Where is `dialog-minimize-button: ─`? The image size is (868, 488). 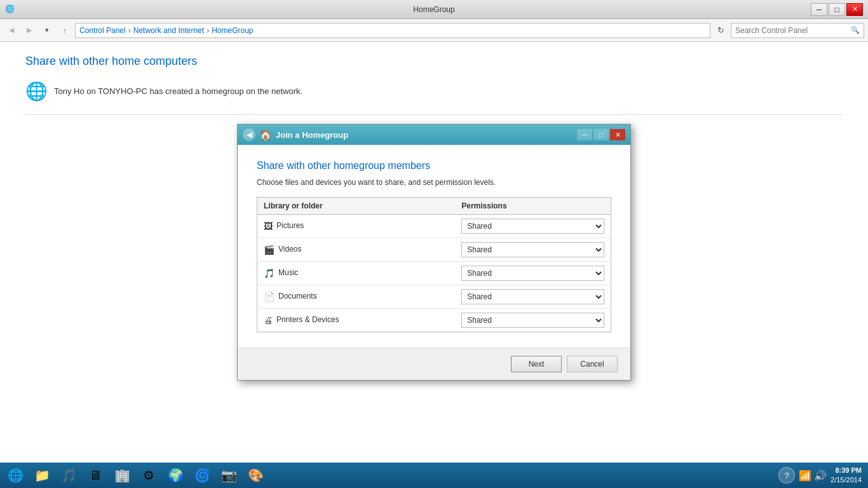
dialog-minimize-button: ─ is located at coordinates (585, 135).